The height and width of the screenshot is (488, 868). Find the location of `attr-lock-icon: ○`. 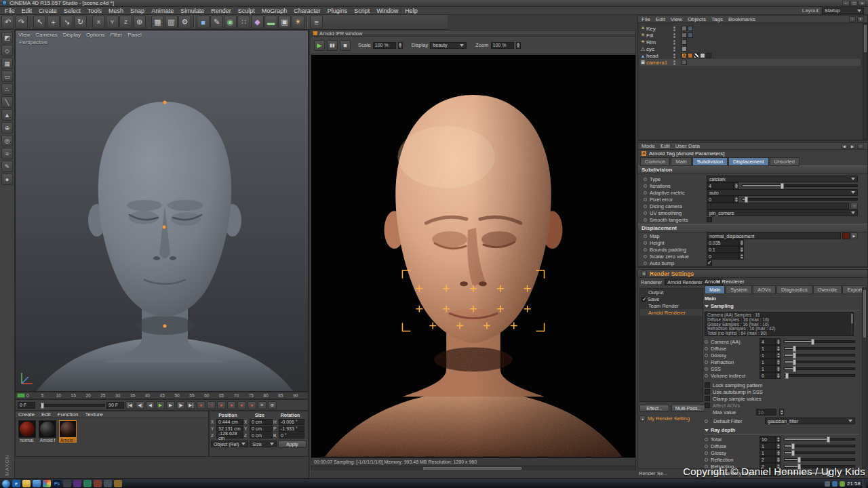

attr-lock-icon: ○ is located at coordinates (861, 146).